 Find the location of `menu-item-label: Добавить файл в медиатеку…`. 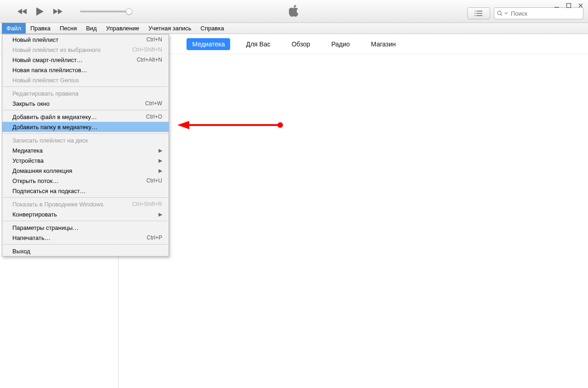

menu-item-label: Добавить файл в медиатеку… is located at coordinates (55, 117).